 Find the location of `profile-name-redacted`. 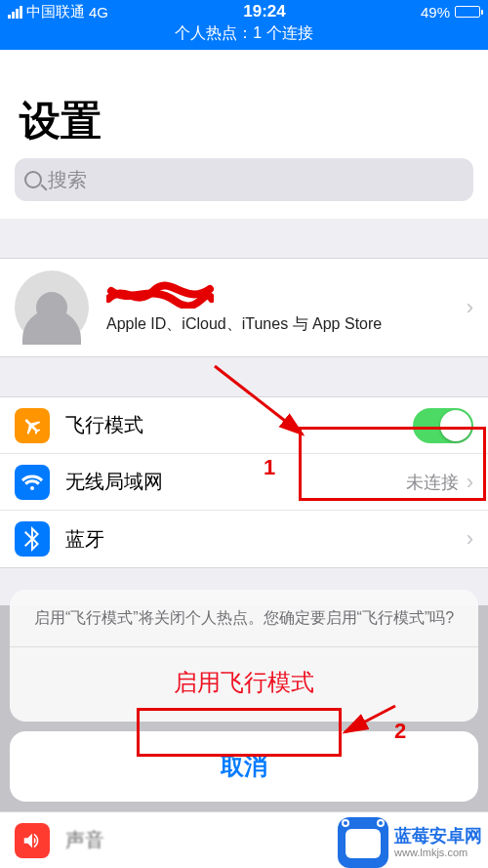

profile-name-redacted is located at coordinates (160, 295).